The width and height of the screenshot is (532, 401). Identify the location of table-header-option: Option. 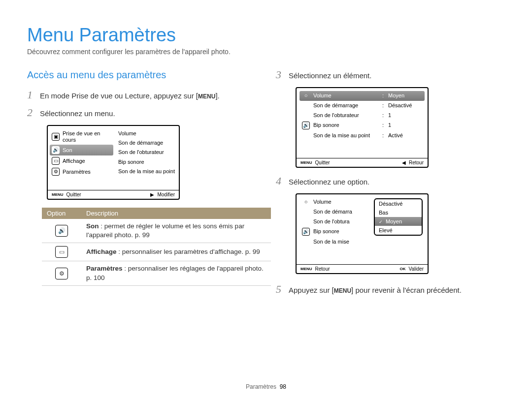
(62, 214).